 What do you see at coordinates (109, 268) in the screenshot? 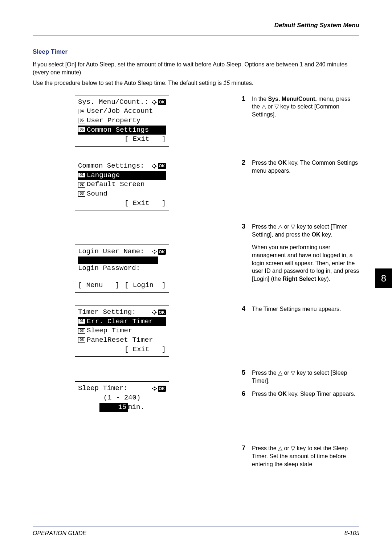
I see `password-label: Login Password:` at bounding box center [109, 268].